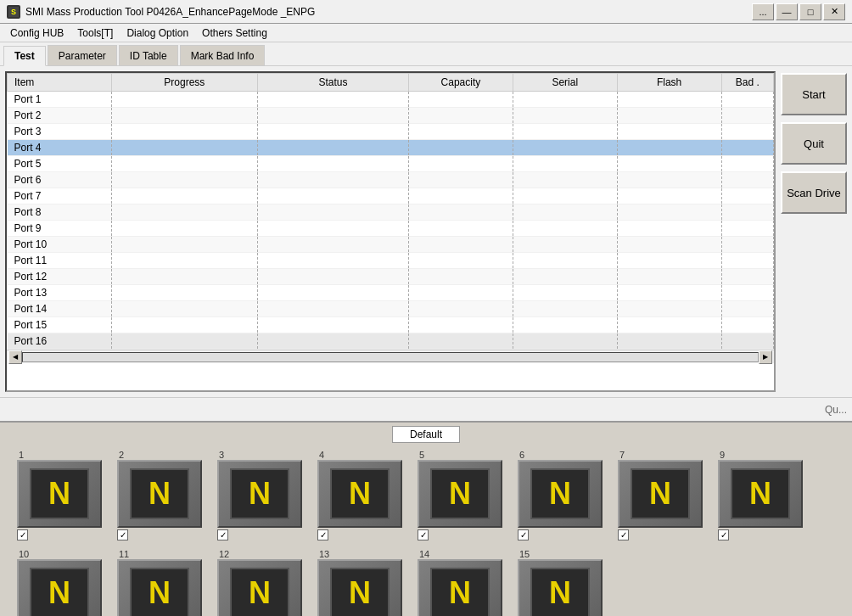 The image size is (852, 616). What do you see at coordinates (390, 132) in the screenshot?
I see `table-row: Port 3` at bounding box center [390, 132].